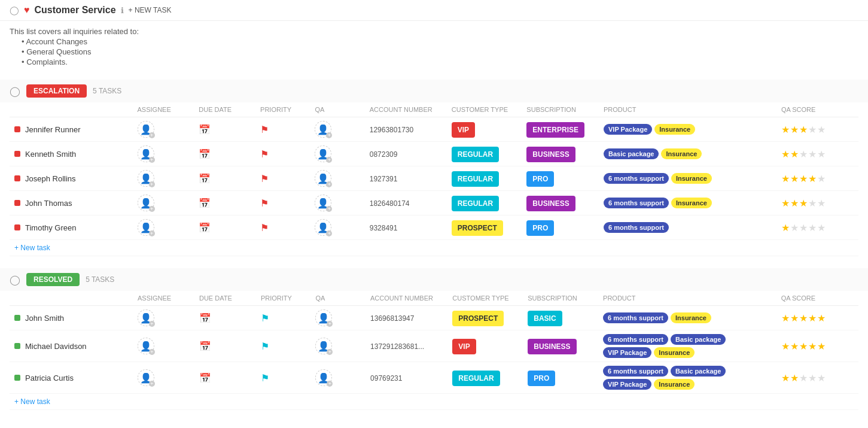 This screenshot has height=428, width=868. Describe the element at coordinates (15, 91) in the screenshot. I see `group-toggle-escalation: ◯` at that location.